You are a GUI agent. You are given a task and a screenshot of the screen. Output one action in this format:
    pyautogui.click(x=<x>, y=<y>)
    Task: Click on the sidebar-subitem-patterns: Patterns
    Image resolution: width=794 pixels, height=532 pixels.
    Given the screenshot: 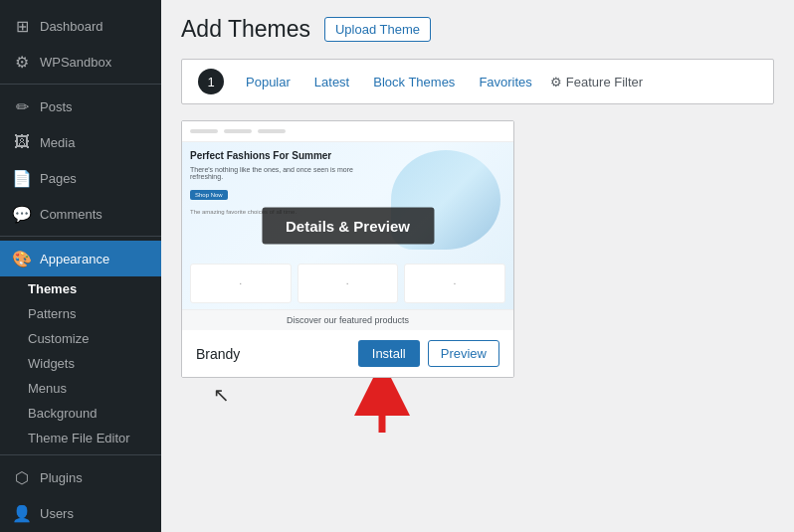 What is the action you would take?
    pyautogui.click(x=81, y=314)
    